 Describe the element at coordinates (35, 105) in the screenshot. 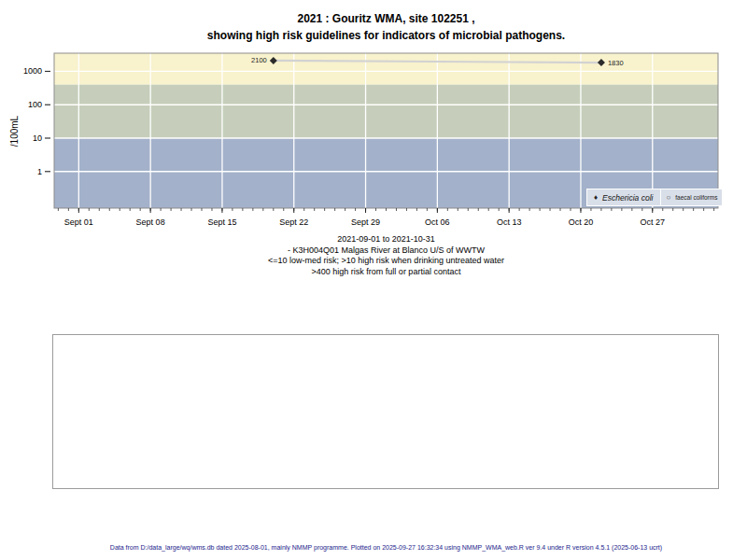

I see `y-axis-tick-label: 100` at that location.